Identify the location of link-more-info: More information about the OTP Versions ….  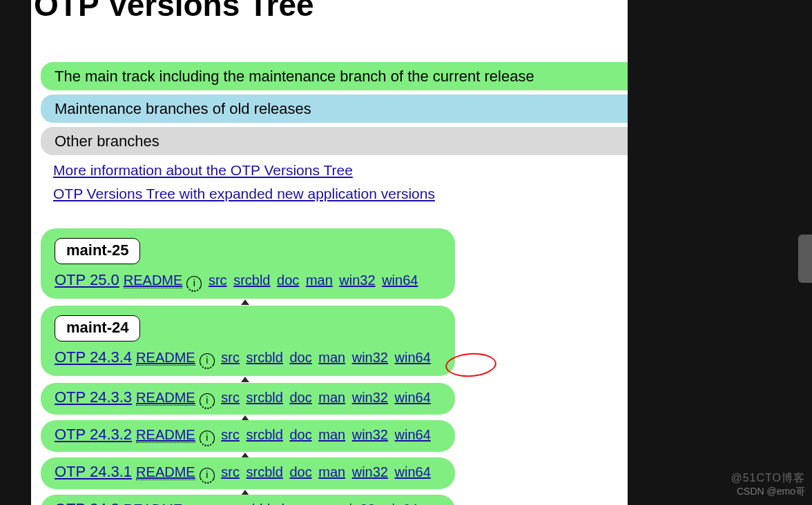
(203, 170).